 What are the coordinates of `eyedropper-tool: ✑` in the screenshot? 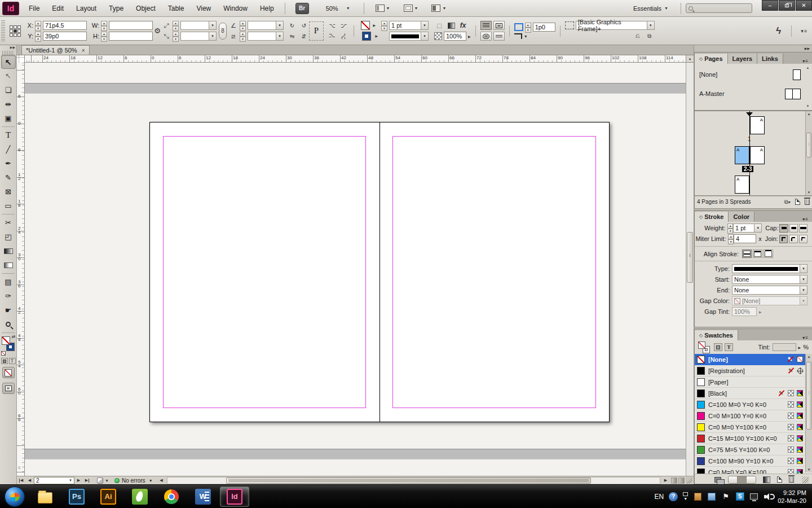 It's located at (8, 296).